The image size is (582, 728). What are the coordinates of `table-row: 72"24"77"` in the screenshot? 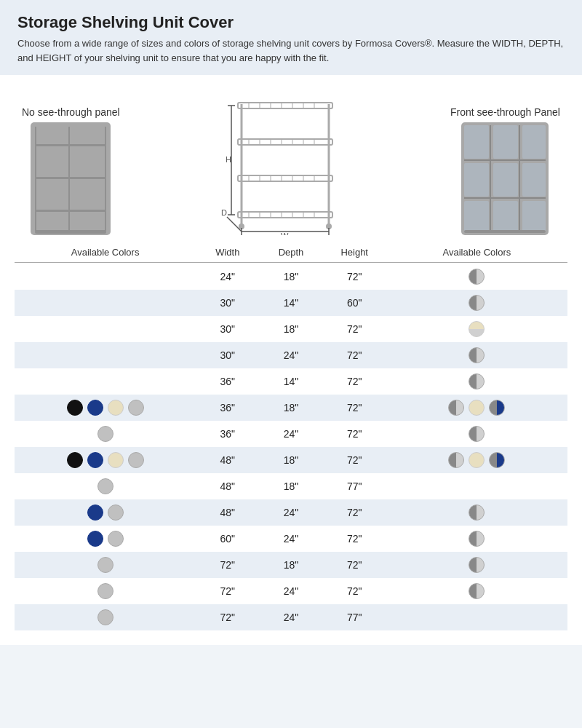 It's located at (291, 617).